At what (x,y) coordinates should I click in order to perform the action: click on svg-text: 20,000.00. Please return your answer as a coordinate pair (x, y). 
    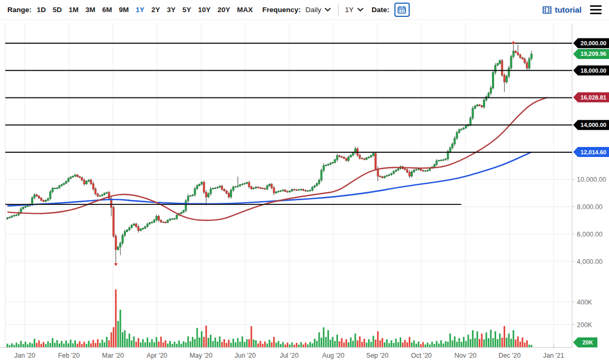
    Looking at the image, I should click on (594, 43).